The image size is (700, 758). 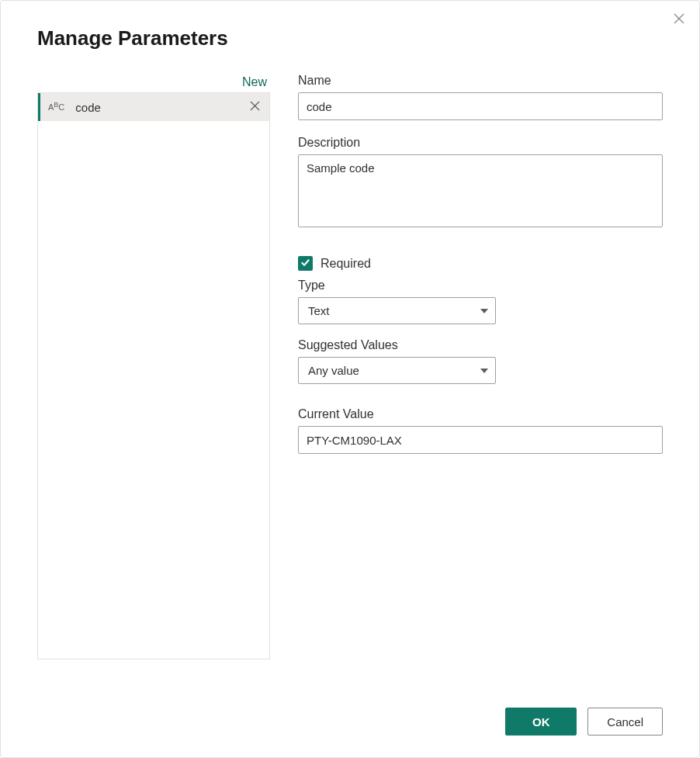 I want to click on description-input: Sample code, so click(x=480, y=191).